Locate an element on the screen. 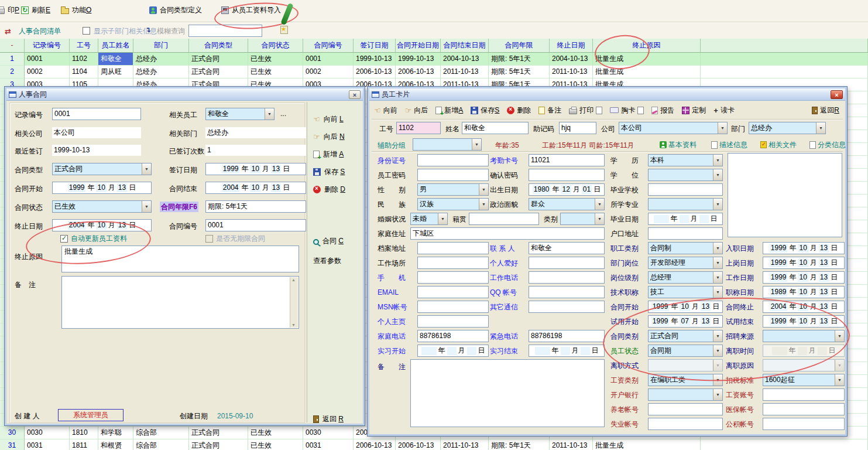  termination-date-input: 2004年10月13日 is located at coordinates (102, 225).